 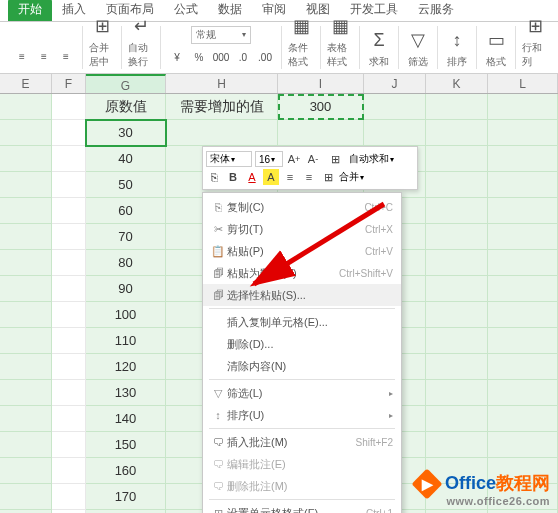 What do you see at coordinates (126, 393) in the screenshot?
I see `cell-value: 130` at bounding box center [126, 393].